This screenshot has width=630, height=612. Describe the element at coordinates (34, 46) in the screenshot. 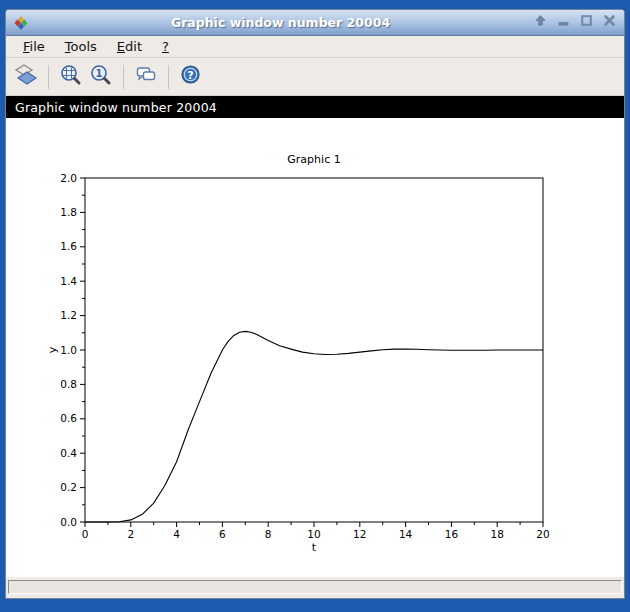

I see `menu-item-file: File` at that location.